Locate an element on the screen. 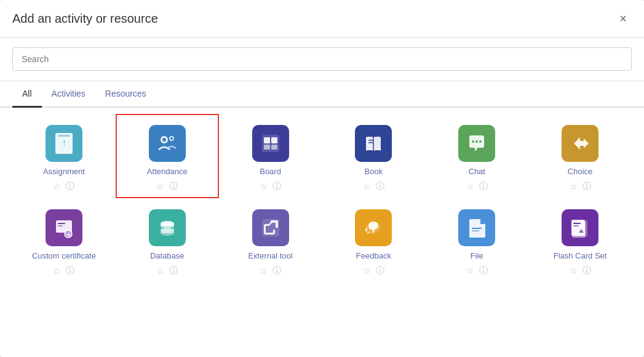 The height and width of the screenshot is (357, 644). external-tool-star: ☆ is located at coordinates (263, 271).